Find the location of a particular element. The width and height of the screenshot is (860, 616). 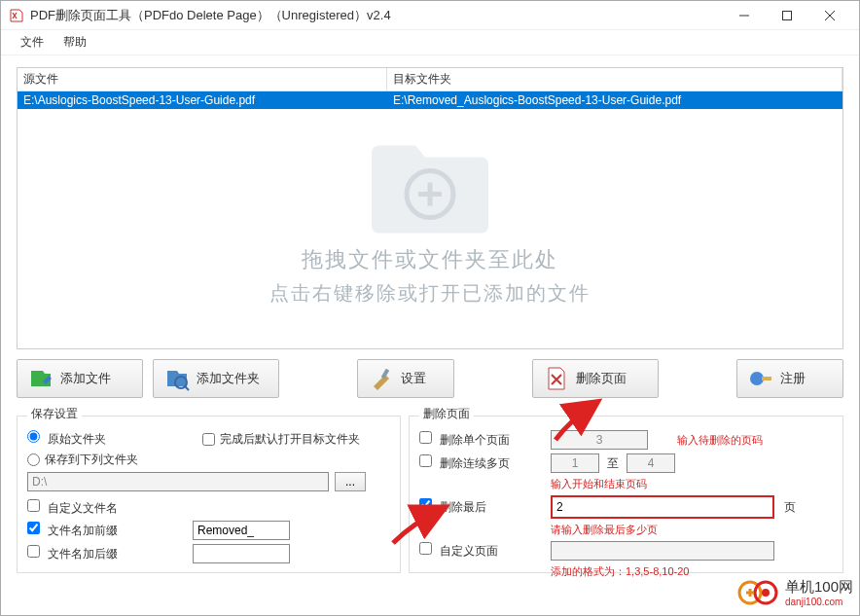

browse-button: ... is located at coordinates (350, 482).